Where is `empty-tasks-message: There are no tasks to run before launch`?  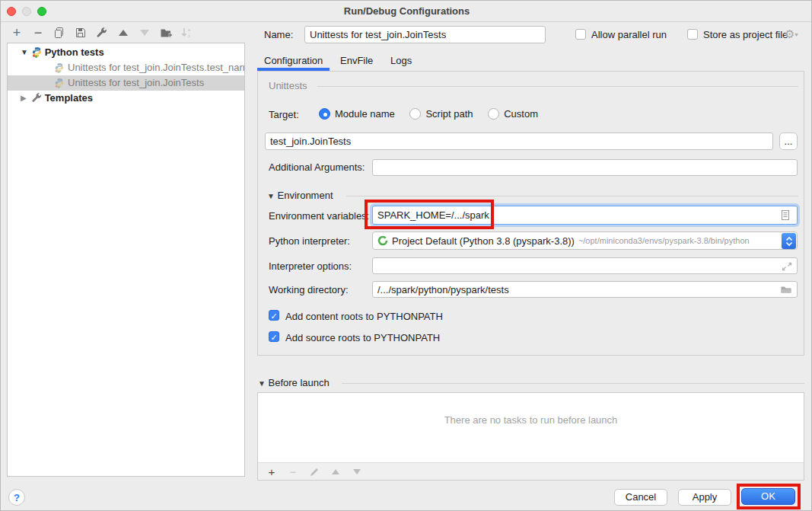 empty-tasks-message: There are no tasks to run before launch is located at coordinates (531, 420).